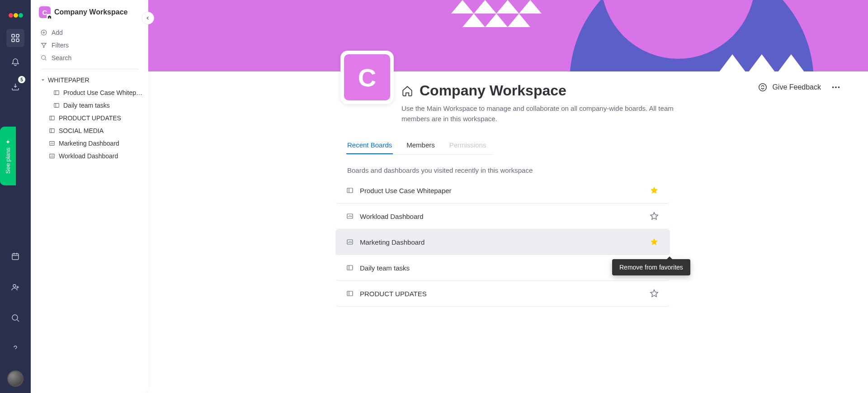 This screenshot has height=393, width=868. What do you see at coordinates (90, 156) in the screenshot?
I see `tree-item-workload-dashboard: Workload Dashboard` at bounding box center [90, 156].